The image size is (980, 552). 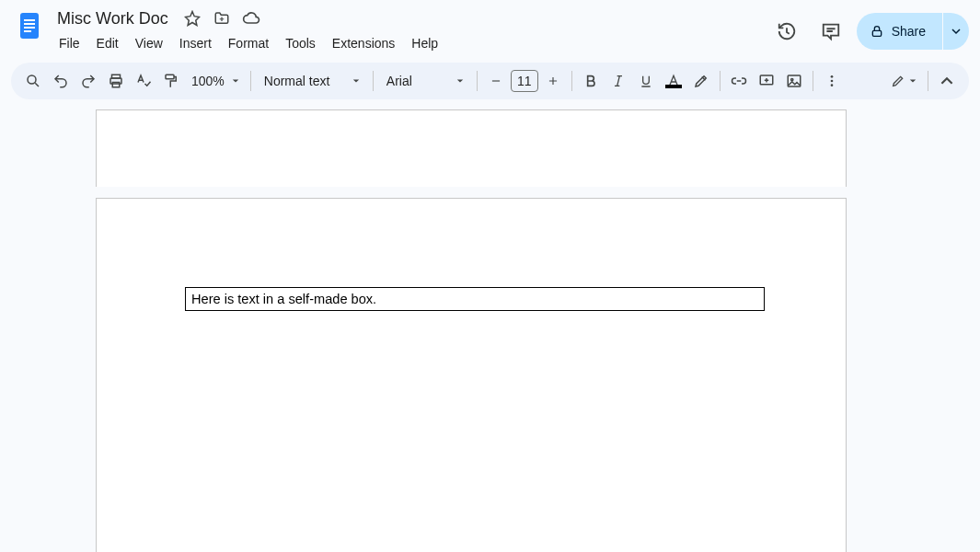 What do you see at coordinates (787, 31) in the screenshot?
I see `history-icon` at bounding box center [787, 31].